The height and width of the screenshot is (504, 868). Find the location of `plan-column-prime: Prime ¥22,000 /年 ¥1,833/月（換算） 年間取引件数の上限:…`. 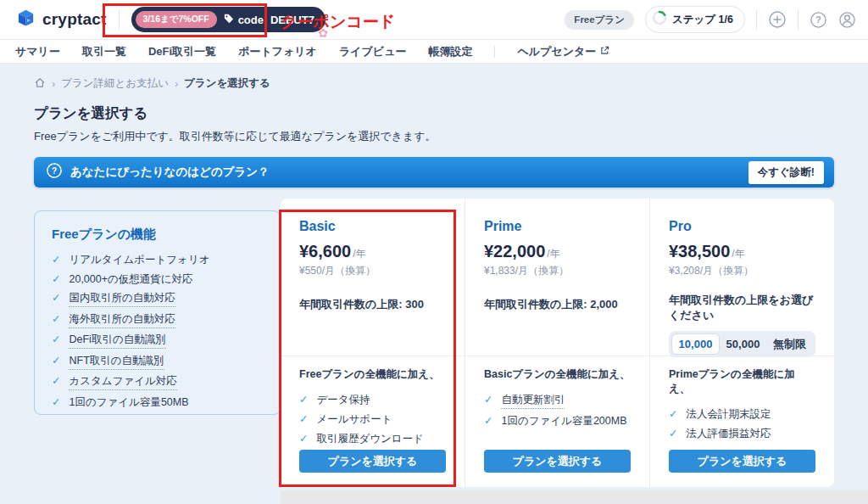

plan-column-prime: Prime ¥22,000 /年 ¥1,833/月（換算） 年間取引件数の上限:… is located at coordinates (558, 343).